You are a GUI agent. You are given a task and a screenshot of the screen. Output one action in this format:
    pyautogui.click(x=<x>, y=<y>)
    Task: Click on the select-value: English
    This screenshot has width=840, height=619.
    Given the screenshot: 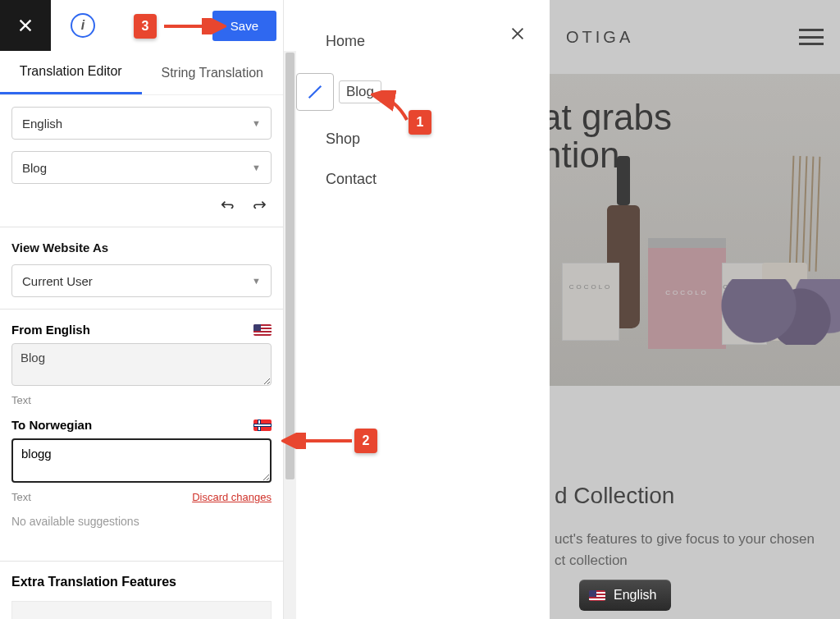 What is the action you would take?
    pyautogui.click(x=43, y=123)
    